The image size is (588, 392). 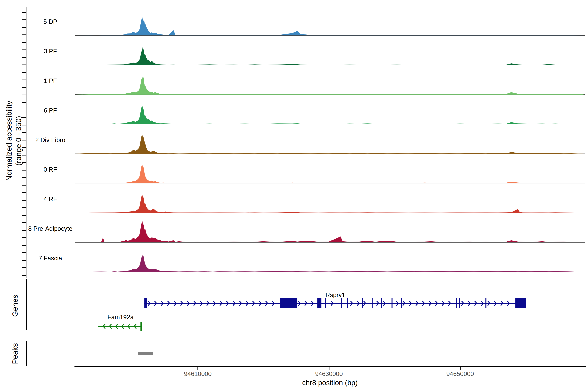 I want to click on track-label-0-rf: 0 RF, so click(x=50, y=170).